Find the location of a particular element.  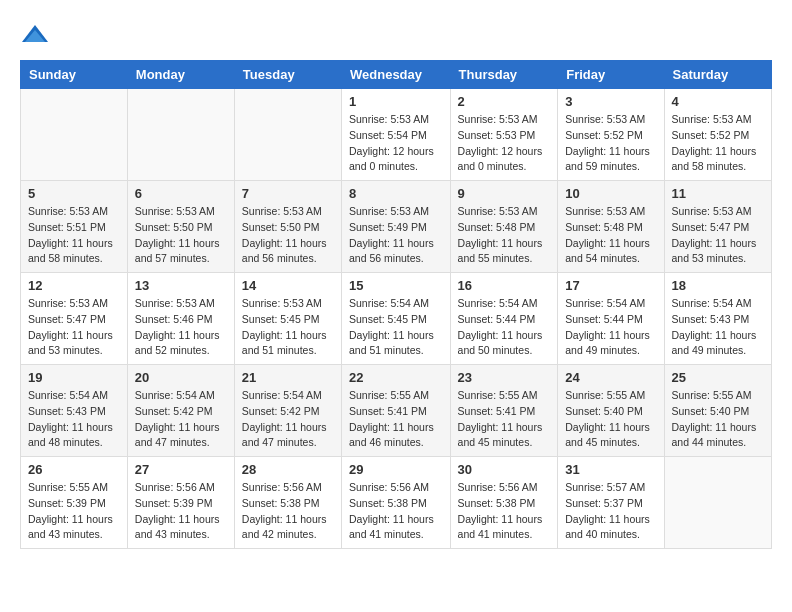

day-info: Sunrise: 5:54 AM Sunset: 5:43 PM Dayligh… is located at coordinates (74, 420).